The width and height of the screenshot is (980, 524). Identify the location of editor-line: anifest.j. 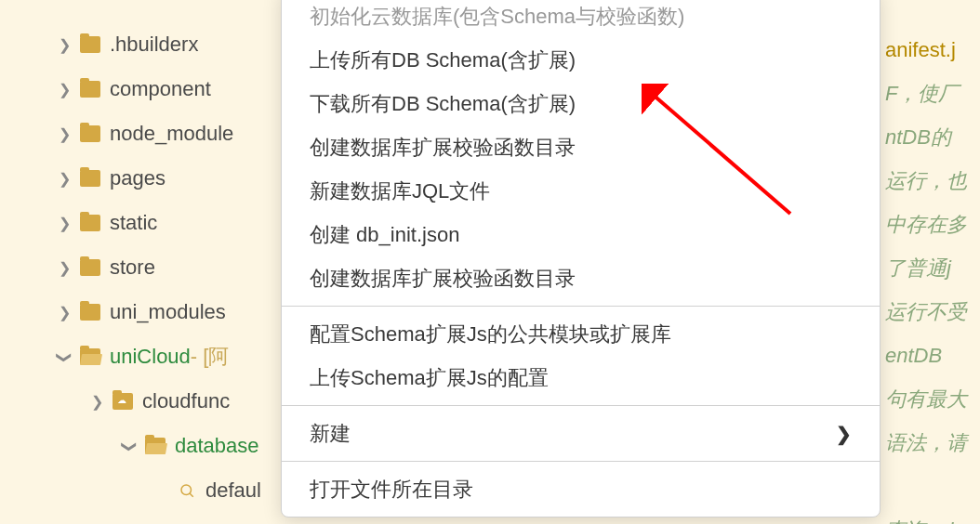
(929, 50).